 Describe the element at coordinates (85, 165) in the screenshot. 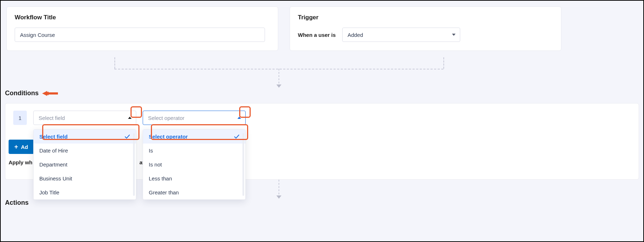

I see `condition-field-option: Department` at that location.